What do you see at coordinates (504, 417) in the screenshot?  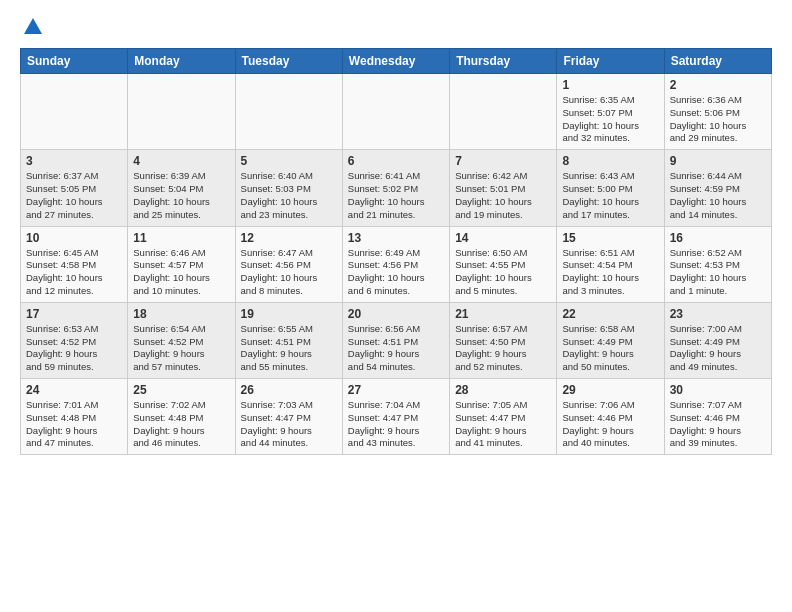 I see `calendar-cell: 28Sunrise: 7:05 AMSunset: 4:47 PMDayligh…` at bounding box center [504, 417].